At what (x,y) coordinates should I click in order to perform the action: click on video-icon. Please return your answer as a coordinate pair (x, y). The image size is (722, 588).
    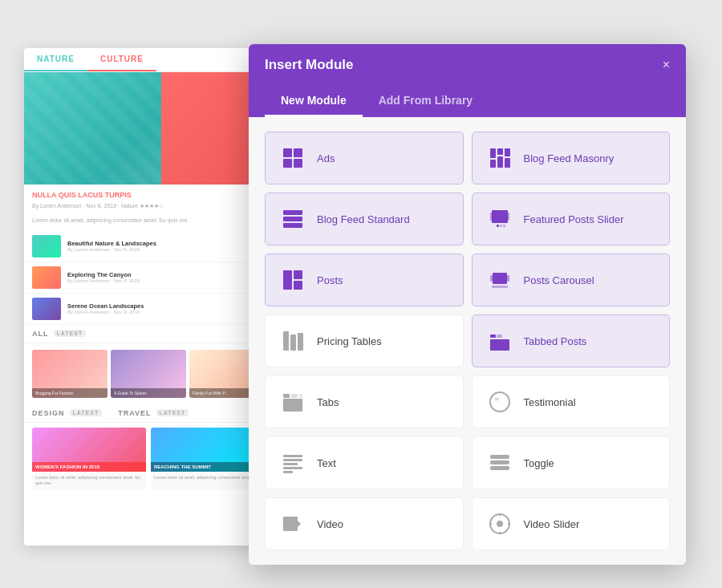
    Looking at the image, I should click on (293, 524).